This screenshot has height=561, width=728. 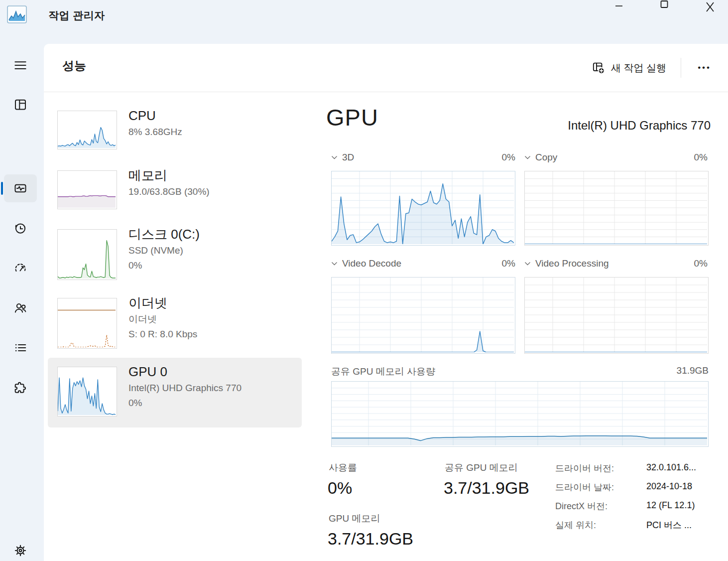 What do you see at coordinates (175, 325) in the screenshot?
I see `perf-item-ethernet: 이더넷 이더넷 S: 0 R: 8.0 Kbps` at bounding box center [175, 325].